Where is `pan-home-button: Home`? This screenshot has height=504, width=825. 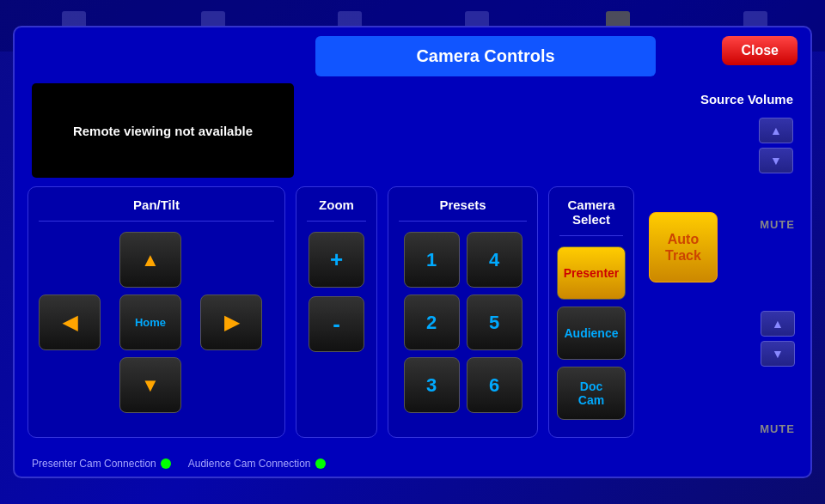 pan-home-button: Home is located at coordinates (150, 323).